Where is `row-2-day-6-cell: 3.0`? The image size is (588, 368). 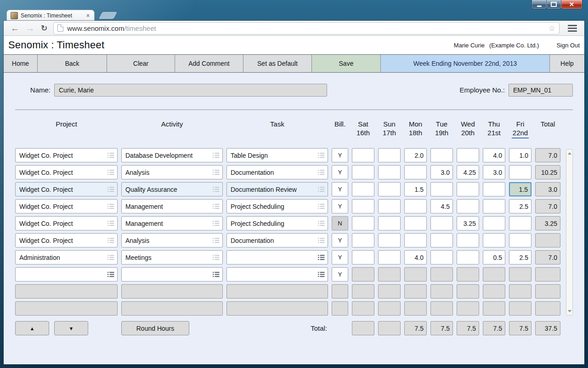 row-2-day-6-cell: 3.0 is located at coordinates (494, 172).